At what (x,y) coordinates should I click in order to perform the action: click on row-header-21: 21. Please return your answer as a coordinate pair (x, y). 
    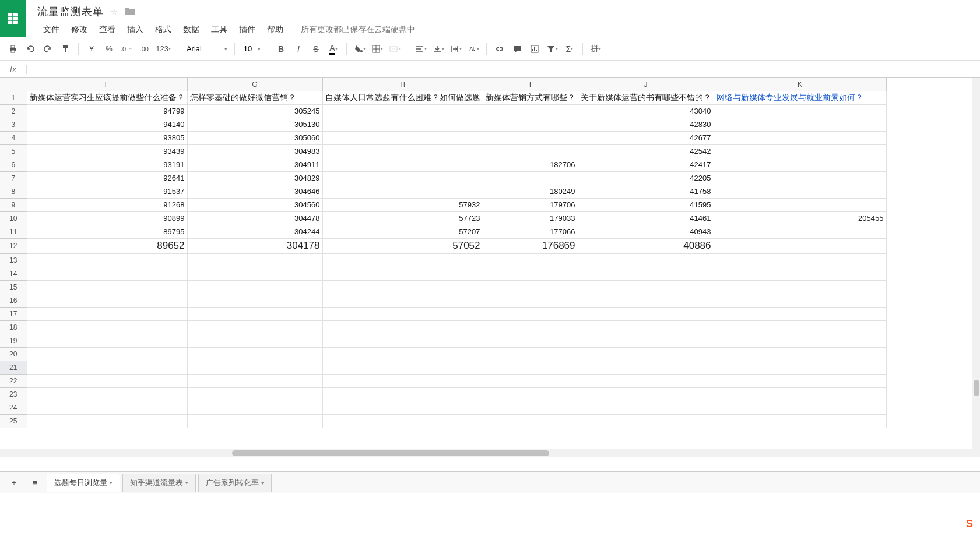
    Looking at the image, I should click on (13, 367).